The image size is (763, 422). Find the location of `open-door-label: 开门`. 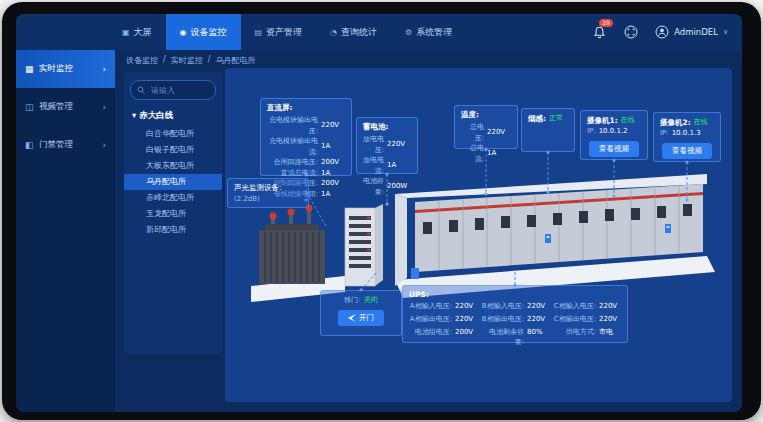

open-door-label: 开门 is located at coordinates (366, 318).